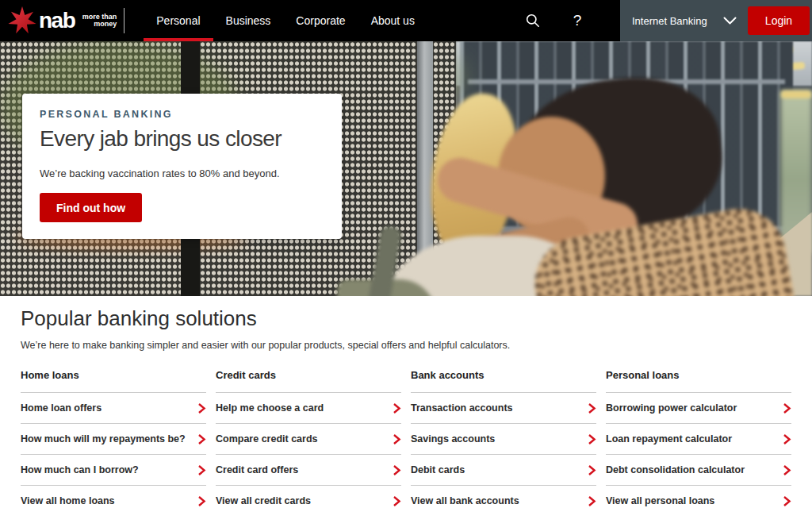 The image size is (812, 508). I want to click on link-how-much-can-i-borrow: How much can I borrow?, so click(113, 470).